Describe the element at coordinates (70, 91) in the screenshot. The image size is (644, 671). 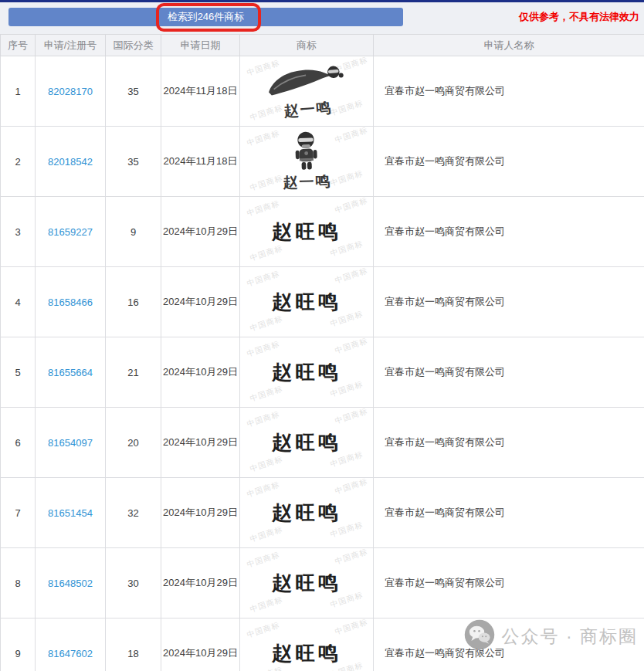
I see `registration-number-link: 82028170` at that location.